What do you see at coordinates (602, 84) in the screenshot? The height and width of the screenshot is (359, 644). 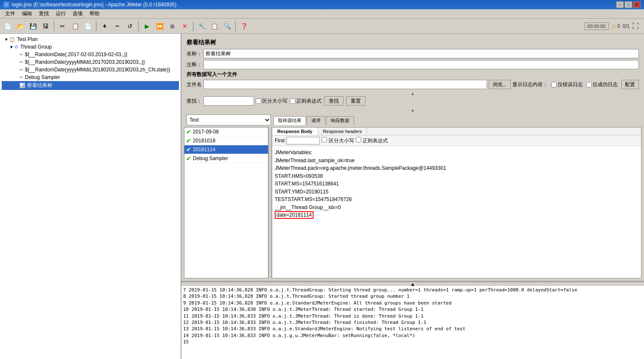 I see `success-log-option: 仅成功日志` at bounding box center [602, 84].